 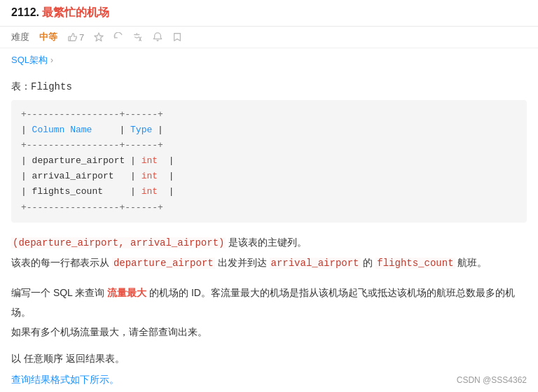 I want to click on query-result-link: 查询结果格式如下所示。, so click(x=65, y=379).